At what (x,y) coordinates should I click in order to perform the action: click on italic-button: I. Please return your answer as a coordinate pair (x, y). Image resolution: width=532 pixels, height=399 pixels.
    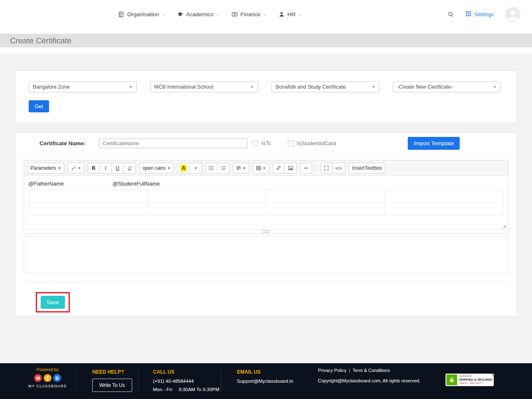
    Looking at the image, I should click on (106, 168).